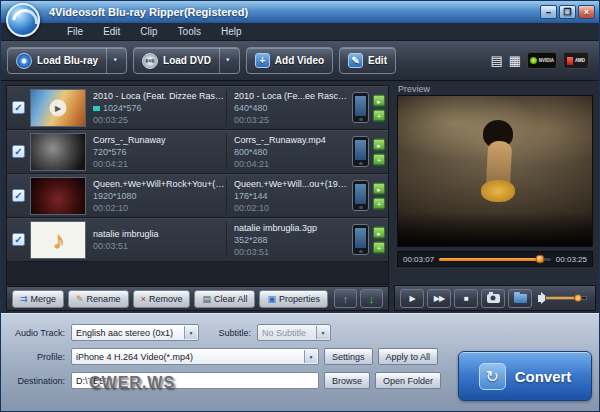 This screenshot has width=600, height=412. What do you see at coordinates (195, 356) in the screenshot?
I see `profile-select: iPhone 4 H.264 Video(*.mp4) ▼` at bounding box center [195, 356].